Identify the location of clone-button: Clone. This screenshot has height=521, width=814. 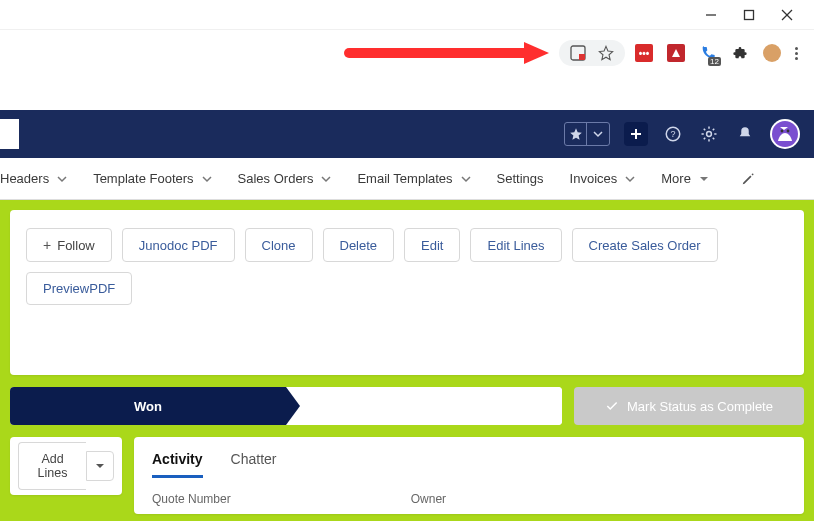
(279, 245).